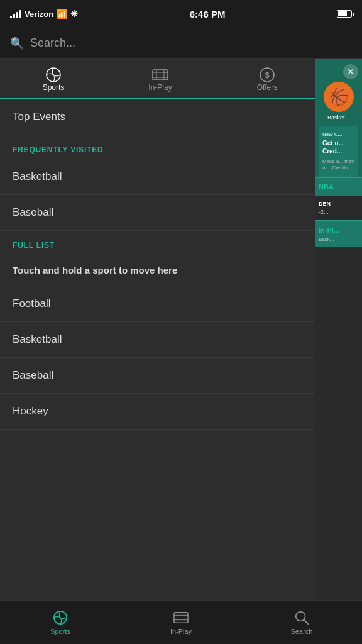 Image resolution: width=362 pixels, height=644 pixels. What do you see at coordinates (160, 213) in the screenshot?
I see `fv-baseball-item: Baseball` at bounding box center [160, 213].